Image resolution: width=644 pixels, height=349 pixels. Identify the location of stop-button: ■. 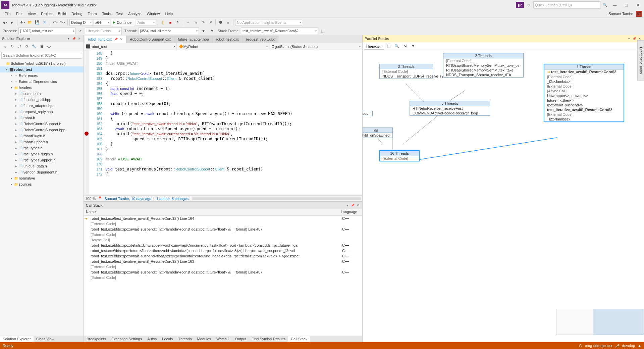
(170, 22).